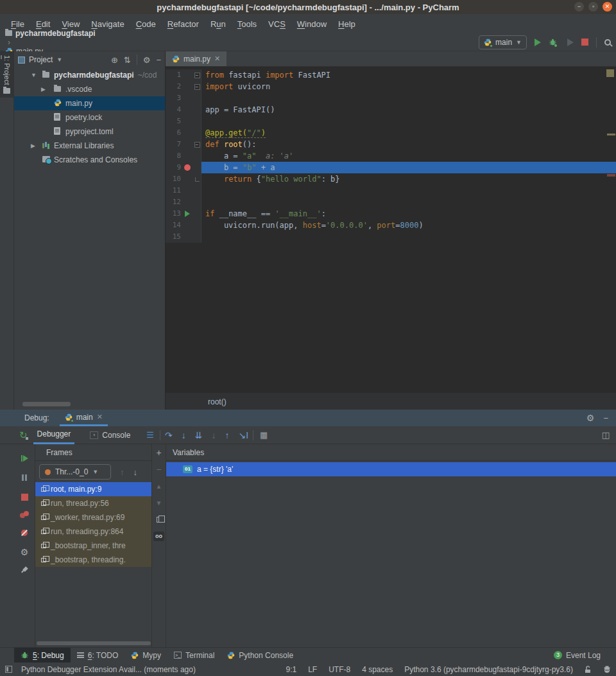 The width and height of the screenshot is (616, 676). I want to click on gutter-line-3: 3, so click(184, 98).